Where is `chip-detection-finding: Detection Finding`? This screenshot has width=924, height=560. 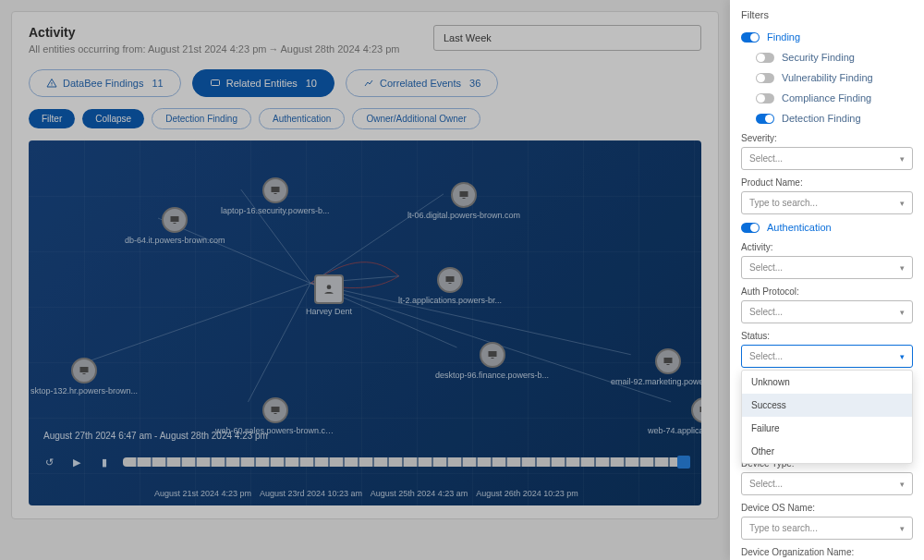
chip-detection-finding: Detection Finding is located at coordinates (201, 118).